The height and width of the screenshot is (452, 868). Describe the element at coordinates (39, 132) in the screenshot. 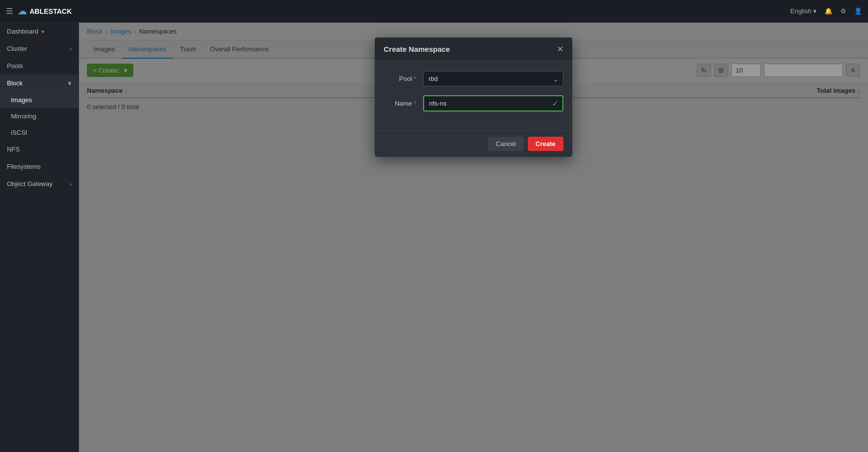

I see `sidebar-sub-item-iscsi: iSCSI` at that location.